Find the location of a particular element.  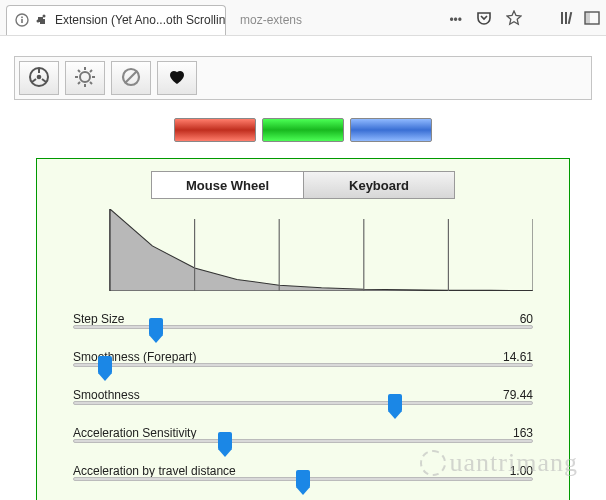

gear-icon is located at coordinates (85, 78).